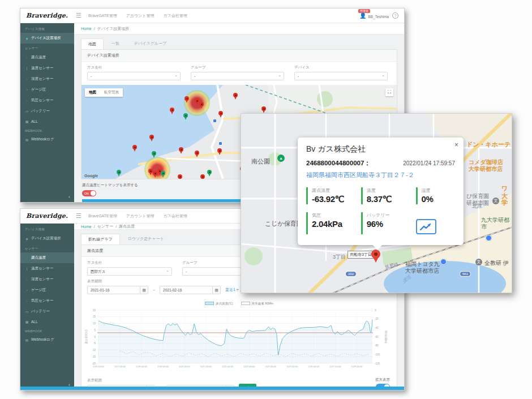  Describe the element at coordinates (48, 130) in the screenshot. I see `sidebar-section-webhook: WEBHOOK` at that location.